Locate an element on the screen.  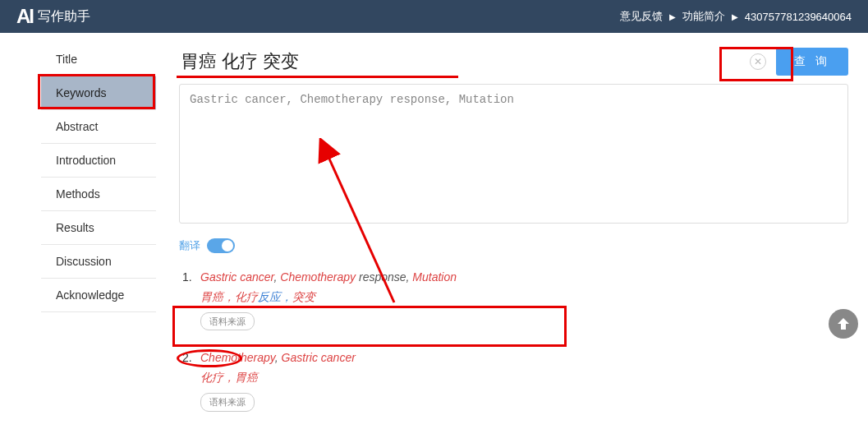
search-row: ✕ 查 询 is located at coordinates (514, 63).